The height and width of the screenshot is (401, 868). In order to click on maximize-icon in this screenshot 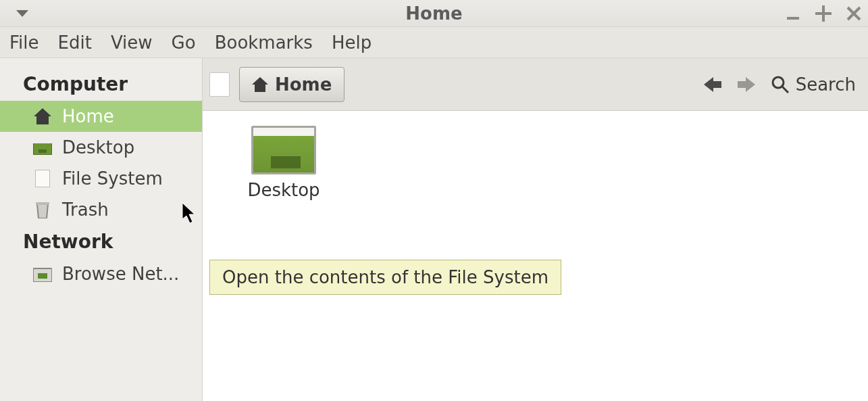, I will do `click(823, 14)`.